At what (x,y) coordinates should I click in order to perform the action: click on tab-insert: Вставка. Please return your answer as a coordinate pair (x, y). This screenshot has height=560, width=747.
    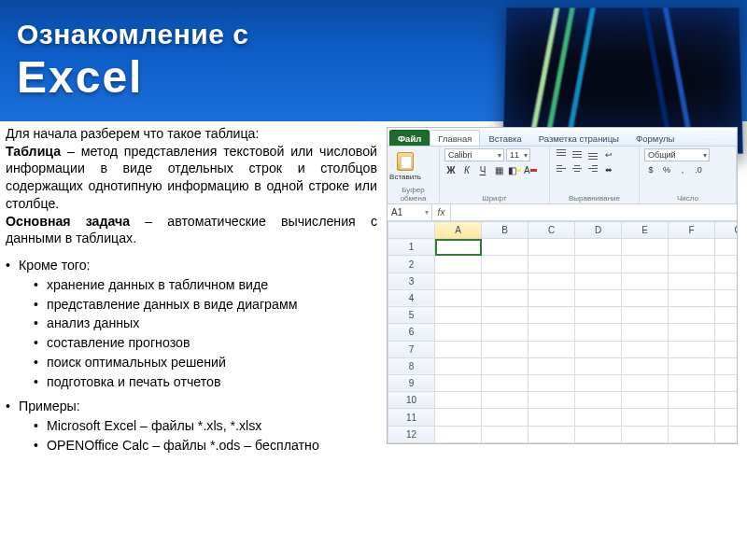
    Looking at the image, I should click on (504, 138).